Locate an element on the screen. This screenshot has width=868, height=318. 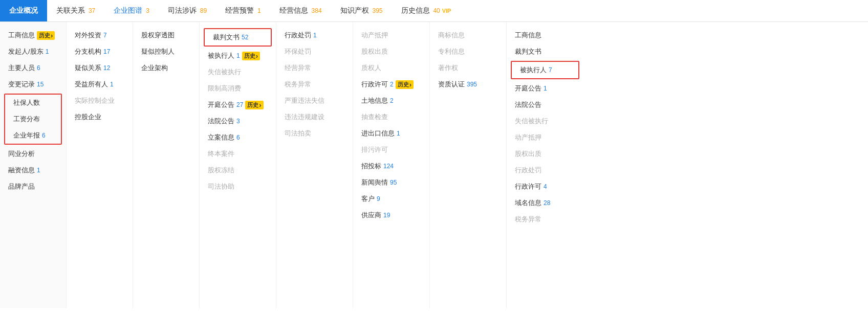
item-text: 税务异常 is located at coordinates (528, 219).